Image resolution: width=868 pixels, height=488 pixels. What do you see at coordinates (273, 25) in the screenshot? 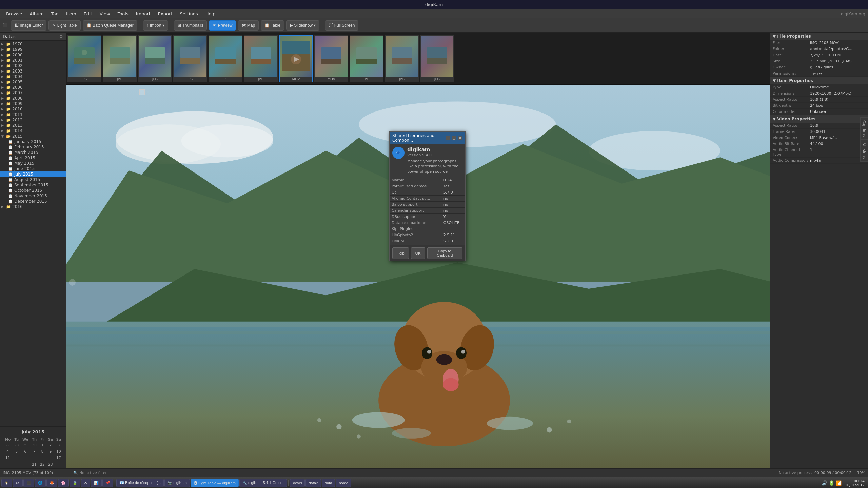
I see `table-btn: 📋 Table` at bounding box center [273, 25].